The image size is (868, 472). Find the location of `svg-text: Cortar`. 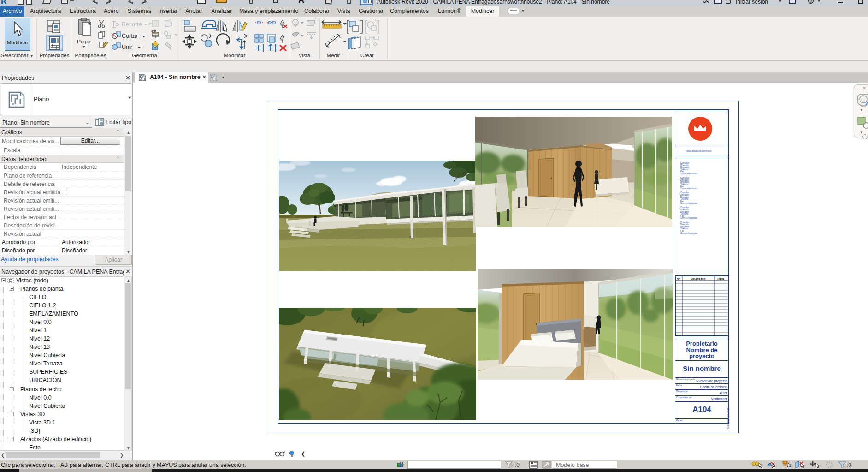

svg-text: Cortar is located at coordinates (130, 36).